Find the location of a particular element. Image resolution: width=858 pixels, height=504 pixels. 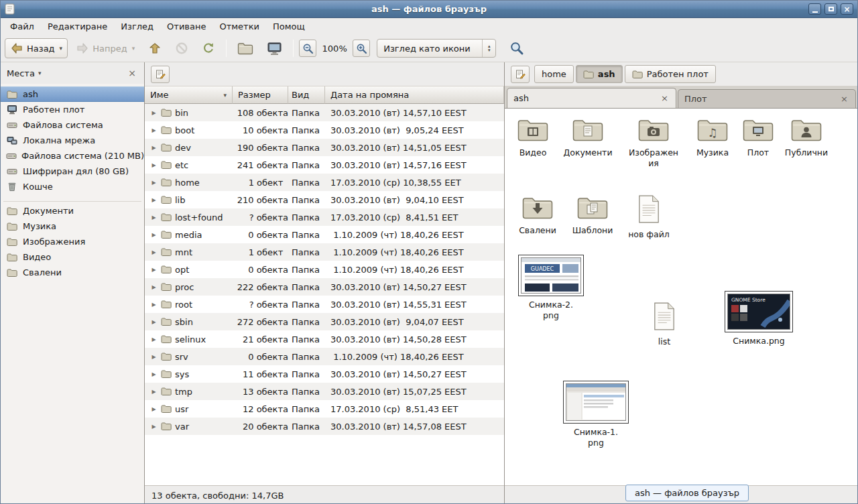

table-row: ▶srv0обектаПапка 1.10.2009 (чт) 18,40,26… is located at coordinates (324, 357).